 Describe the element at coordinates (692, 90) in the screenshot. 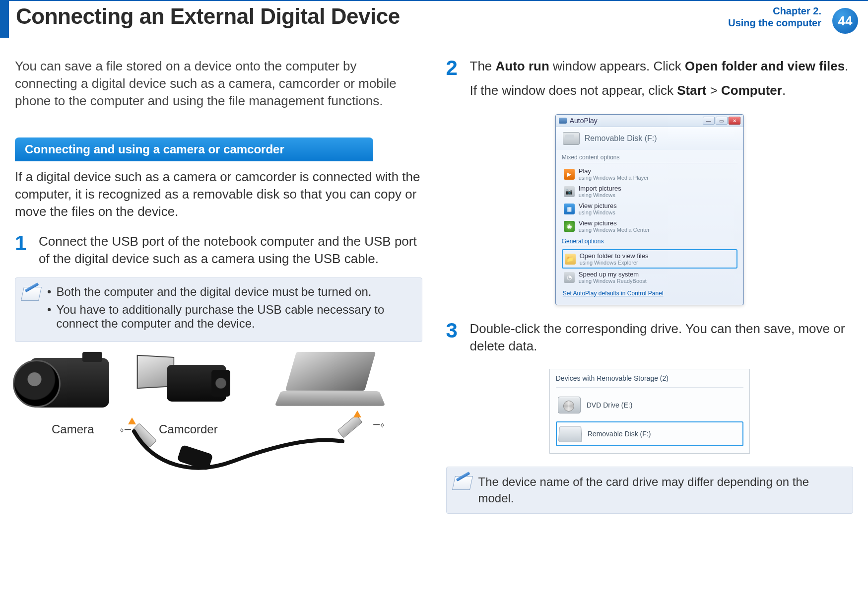

I see `bold-start: Start` at that location.